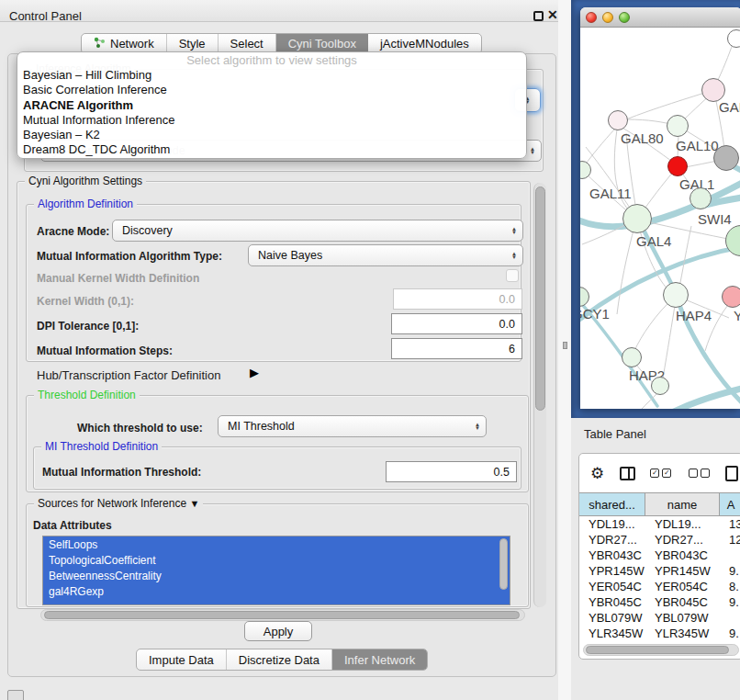  I want to click on algorithm-option: Mutual Information Inference, so click(272, 120).